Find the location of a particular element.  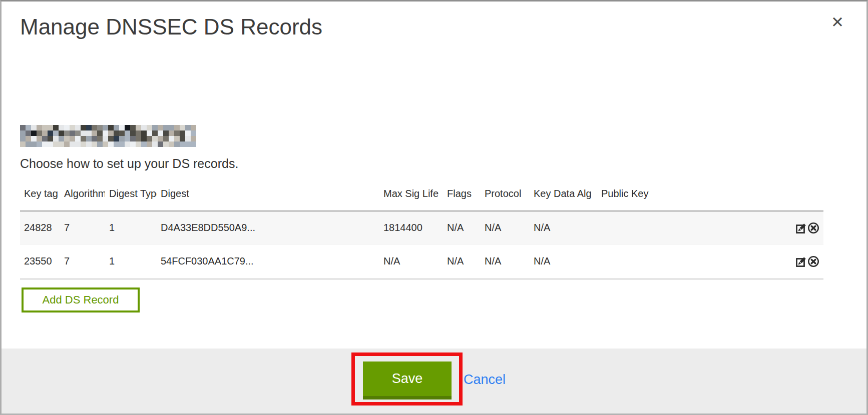

table-row: 24828 7 1 D4A33E8DD550A9... 1814400 N/A … is located at coordinates (421, 228).